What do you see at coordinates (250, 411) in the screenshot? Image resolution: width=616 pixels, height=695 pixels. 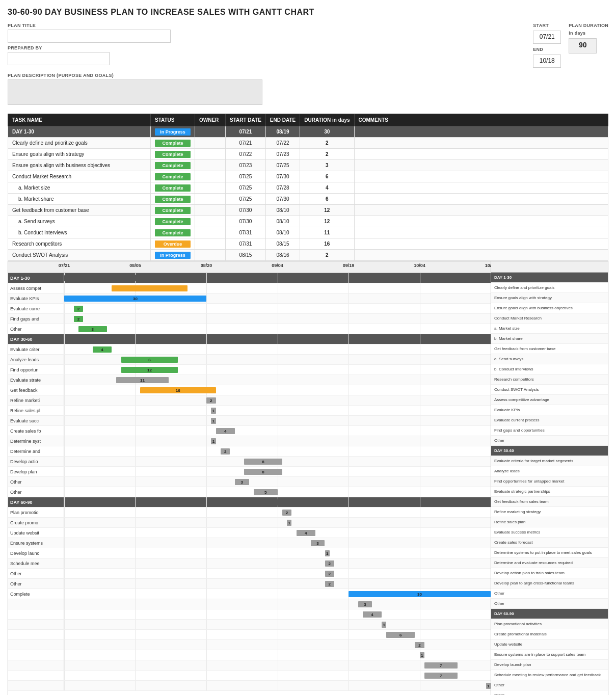 I see `gantt-row: Refine sales pl1` at bounding box center [250, 411].